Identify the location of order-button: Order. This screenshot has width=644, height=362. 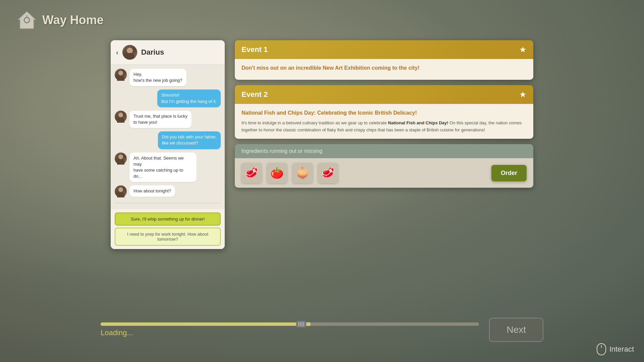
(509, 173).